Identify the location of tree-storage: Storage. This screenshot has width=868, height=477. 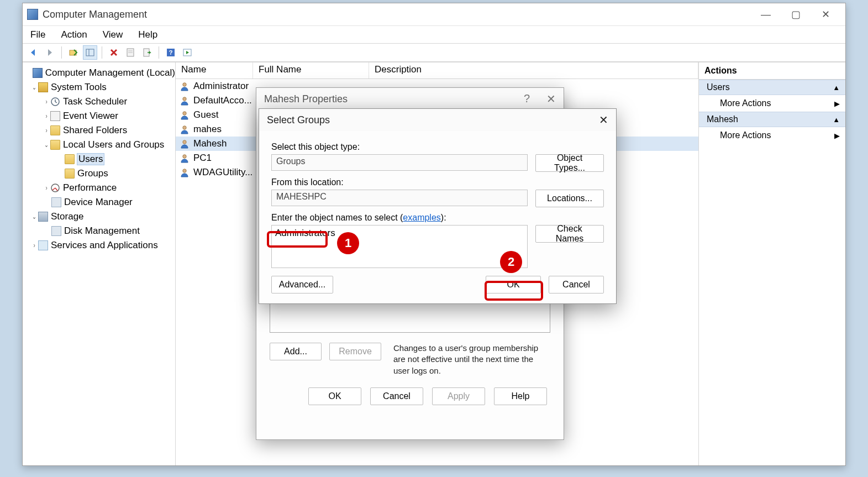
(67, 217).